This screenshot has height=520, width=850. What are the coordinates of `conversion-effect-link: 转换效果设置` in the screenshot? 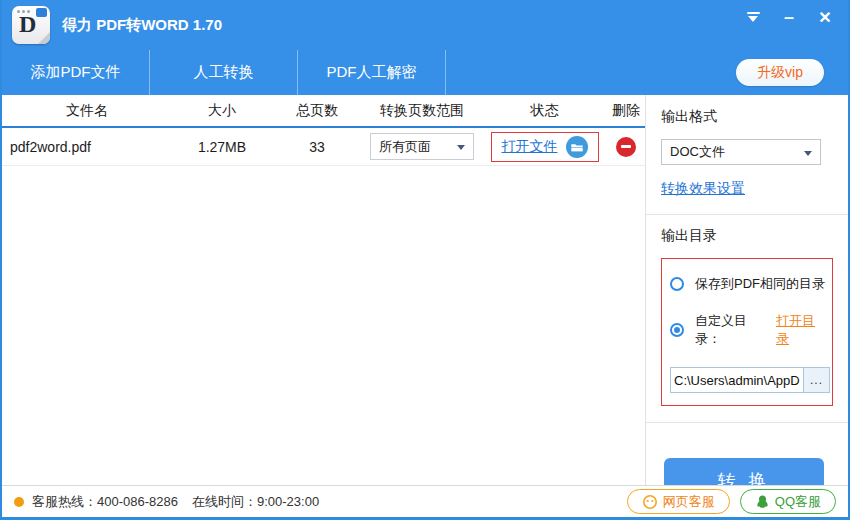 It's located at (703, 189).